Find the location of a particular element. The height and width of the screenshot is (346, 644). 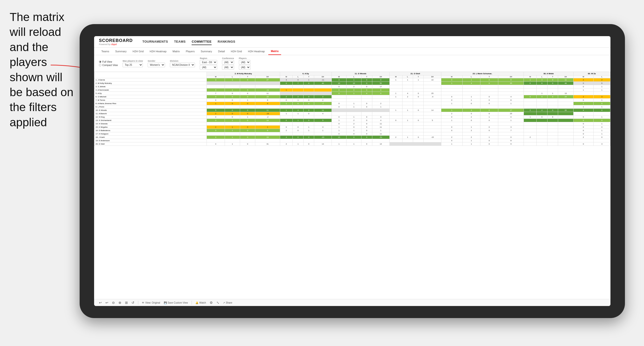

col-header-2: 6. A Dy is located at coordinates (306, 74).